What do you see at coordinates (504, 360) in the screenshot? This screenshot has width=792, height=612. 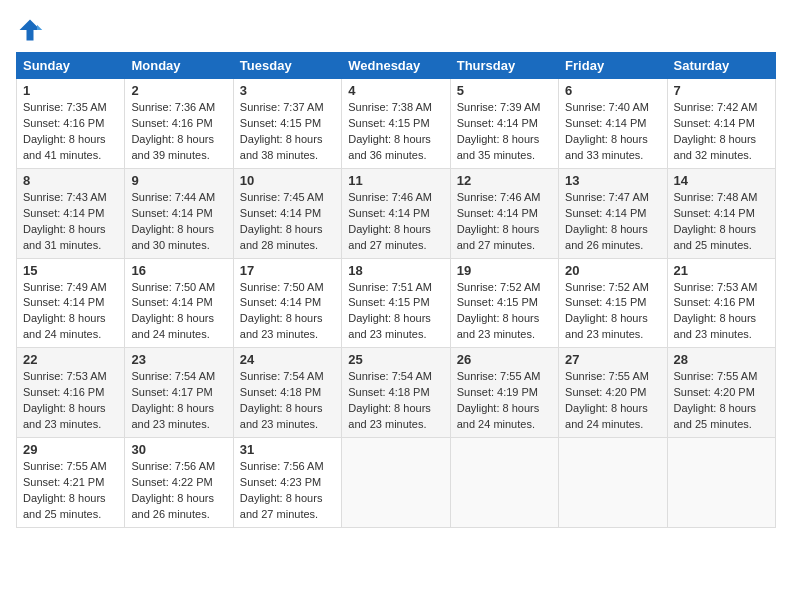 I see `day-number: 26` at bounding box center [504, 360].